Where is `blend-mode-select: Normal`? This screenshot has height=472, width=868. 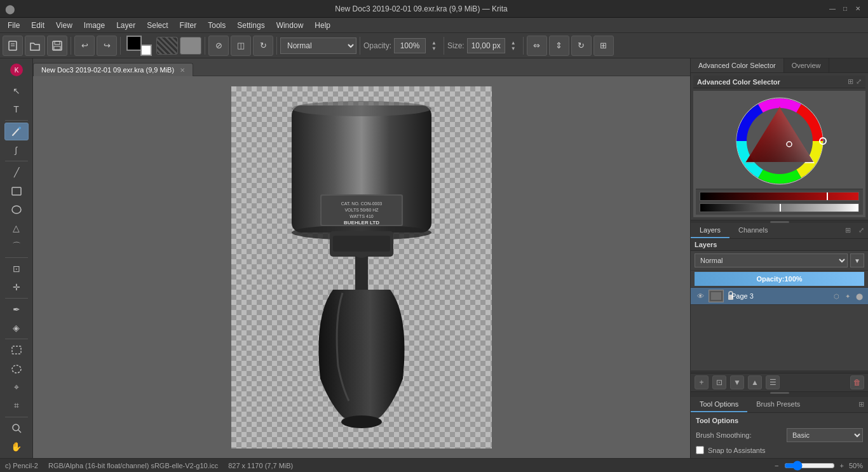 blend-mode-select: Normal is located at coordinates (318, 46).